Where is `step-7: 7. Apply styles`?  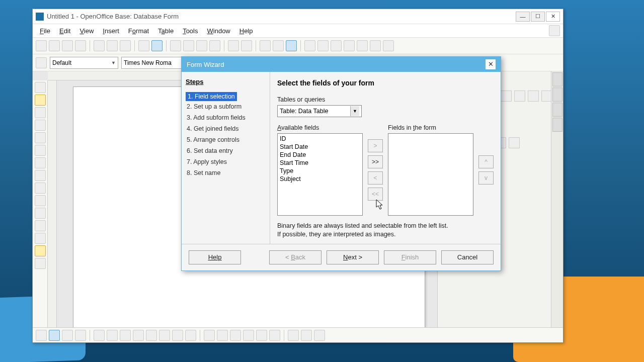
step-7: 7. Apply styles is located at coordinates (225, 162).